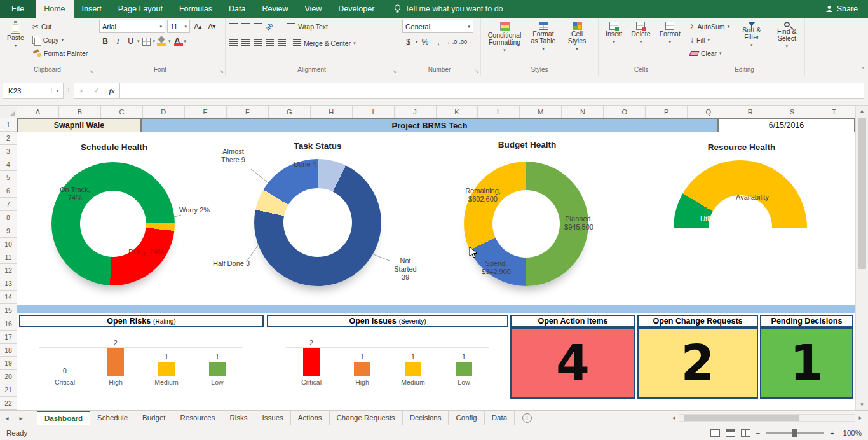 The height and width of the screenshot is (440, 868). Describe the element at coordinates (787, 125) in the screenshot. I see `date-cell: 6/15/2016` at that location.